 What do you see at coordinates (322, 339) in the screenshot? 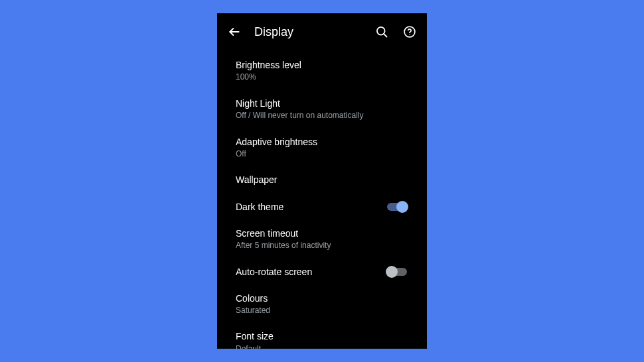
I see `setting-text: Font size Default` at bounding box center [322, 339].